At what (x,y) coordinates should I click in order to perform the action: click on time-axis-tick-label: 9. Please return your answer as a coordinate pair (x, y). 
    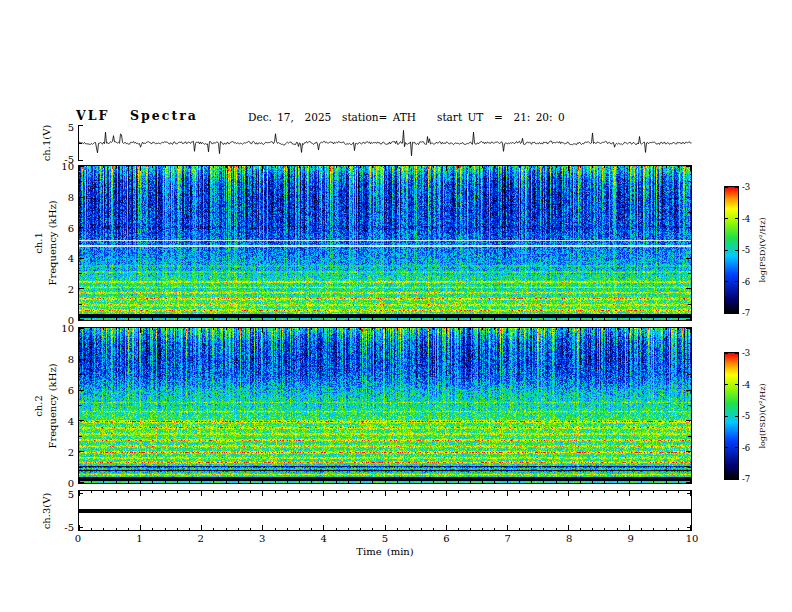
    Looking at the image, I should click on (630, 538).